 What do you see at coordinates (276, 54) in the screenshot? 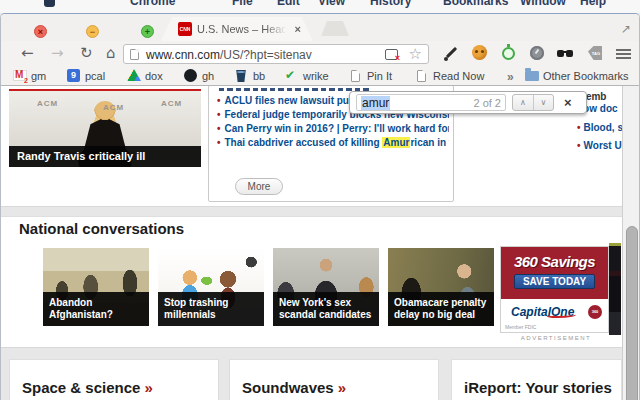
I see `address-bar: www.cnn.com/US/?hpt=sitenav × ☆` at bounding box center [276, 54].